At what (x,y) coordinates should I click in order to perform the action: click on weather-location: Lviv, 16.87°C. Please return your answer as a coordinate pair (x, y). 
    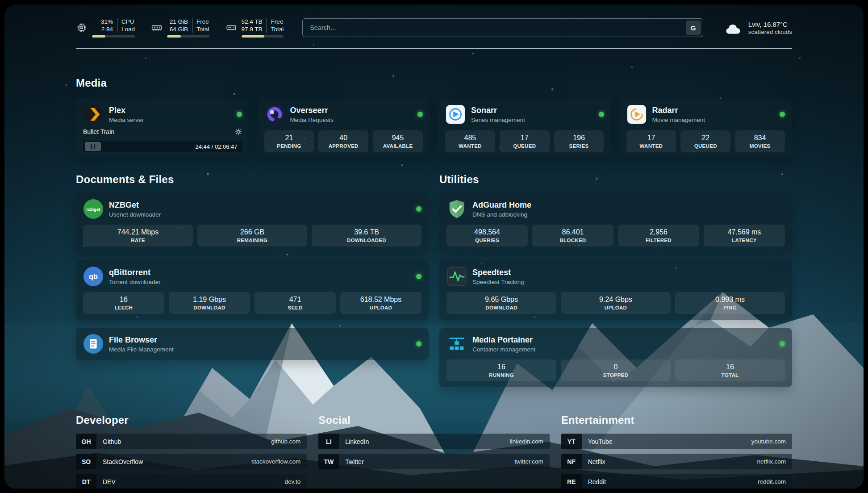
    Looking at the image, I should click on (770, 24).